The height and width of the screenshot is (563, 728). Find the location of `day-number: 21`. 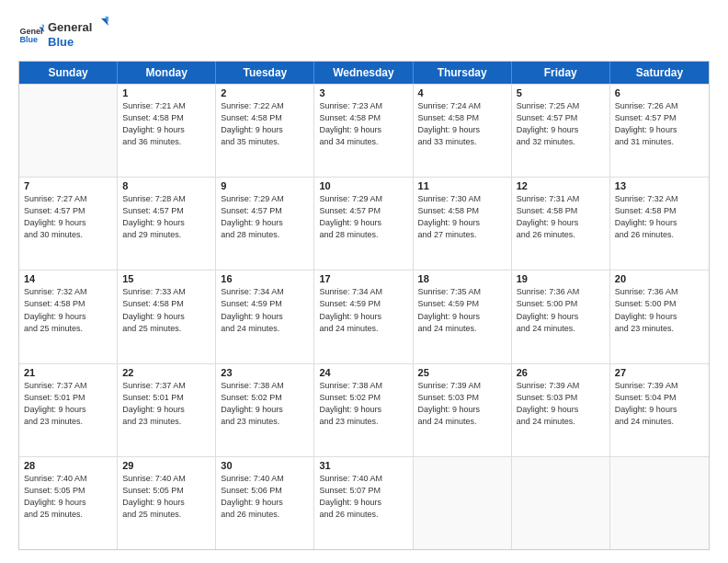

day-number: 21 is located at coordinates (68, 373).